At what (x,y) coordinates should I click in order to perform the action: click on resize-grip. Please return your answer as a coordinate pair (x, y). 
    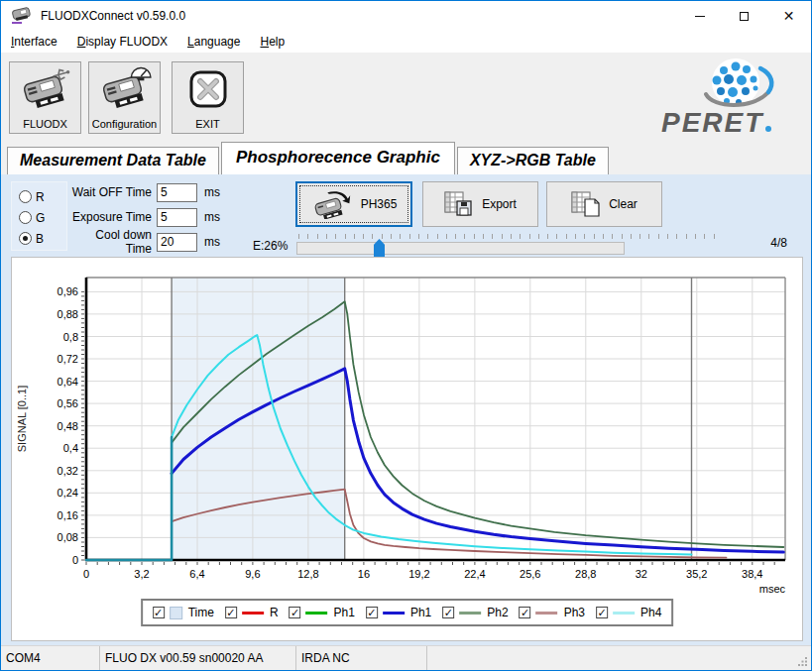
    Looking at the image, I should click on (803, 662).